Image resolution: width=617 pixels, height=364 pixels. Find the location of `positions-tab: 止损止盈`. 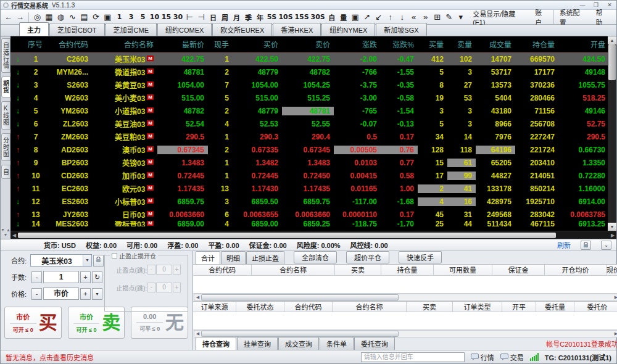

positions-tab: 止损止盈 is located at coordinates (265, 258).